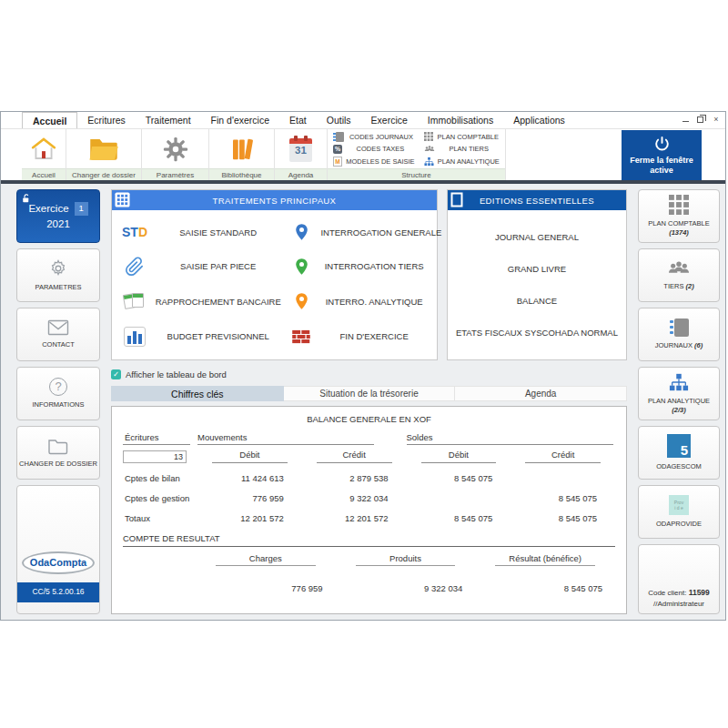  Describe the element at coordinates (363, 155) in the screenshot. I see `ribbon: Accueil Changer de dossier` at that location.